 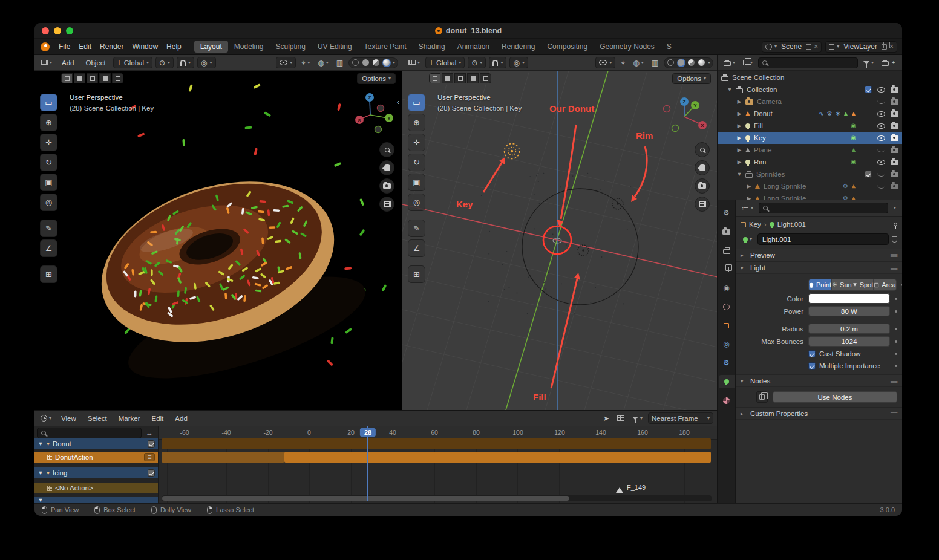 What do you see at coordinates (48, 103) in the screenshot?
I see `select-box-tool: ▭` at bounding box center [48, 103].